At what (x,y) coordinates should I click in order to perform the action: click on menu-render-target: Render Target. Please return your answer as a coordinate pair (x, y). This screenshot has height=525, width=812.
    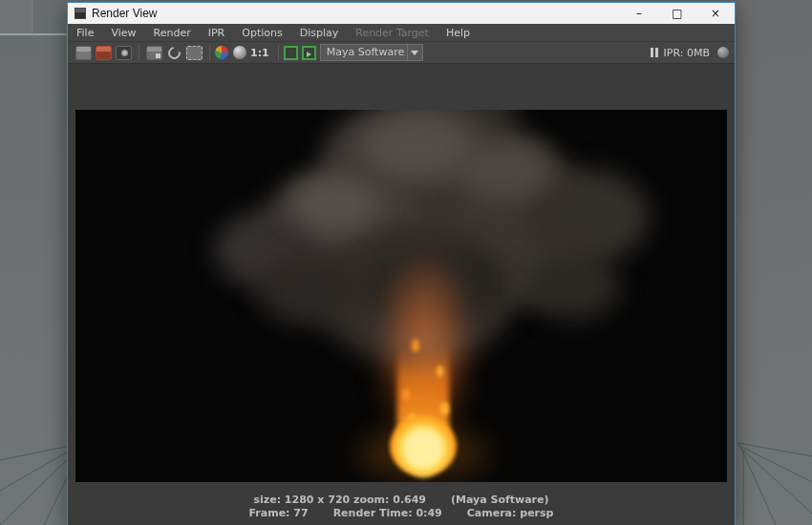
    Looking at the image, I should click on (392, 32).